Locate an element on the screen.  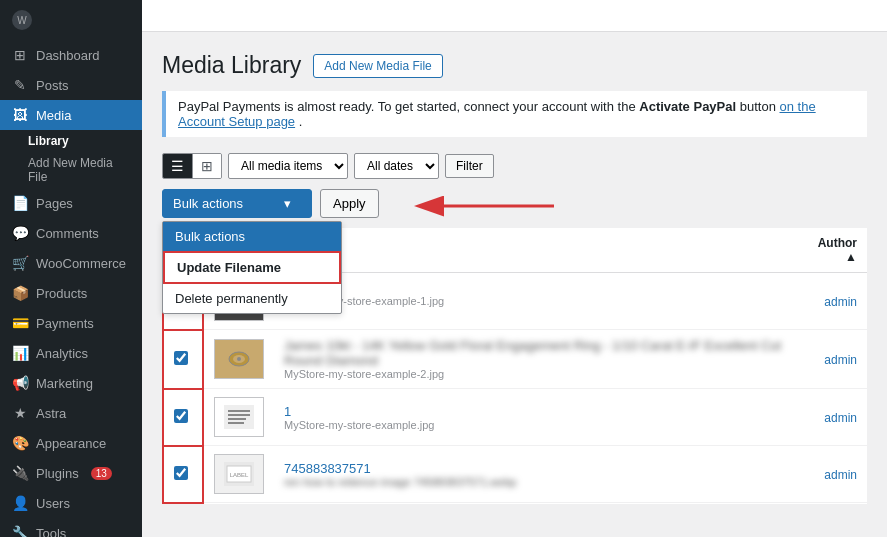
file-name-2: MyStore-my-store-example-2.jpg is located at coordinates (534, 374).